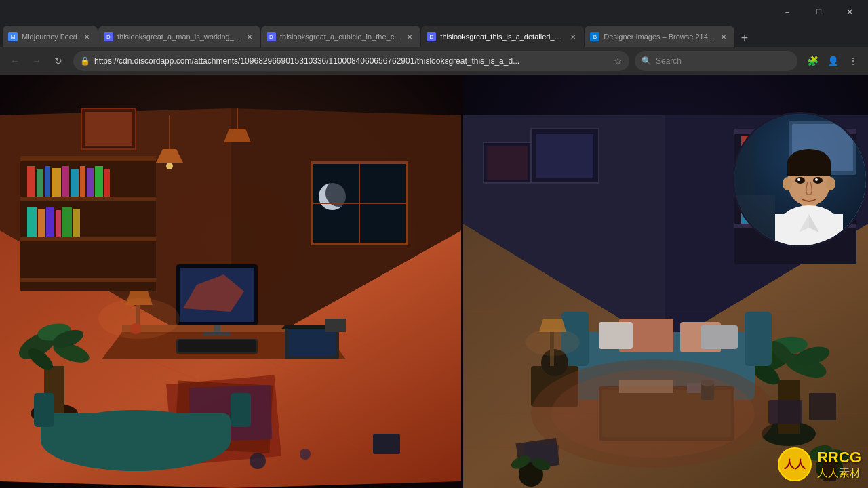  What do you see at coordinates (15, 61) in the screenshot?
I see `back-button: ←` at bounding box center [15, 61].